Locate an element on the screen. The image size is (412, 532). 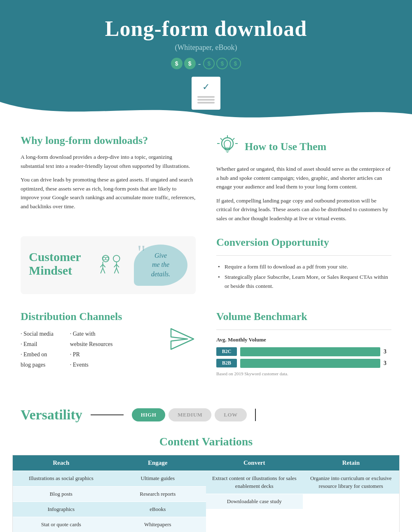
dist-item-6: Events is located at coordinates (91, 365).